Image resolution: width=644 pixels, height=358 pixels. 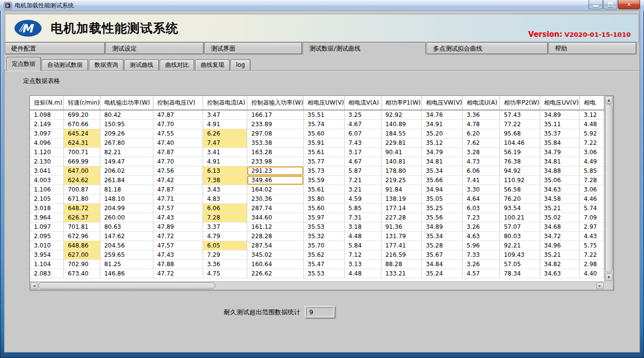 What do you see at coordinates (401, 246) in the screenshot?
I see `table-cell: 177.41` at bounding box center [401, 246].